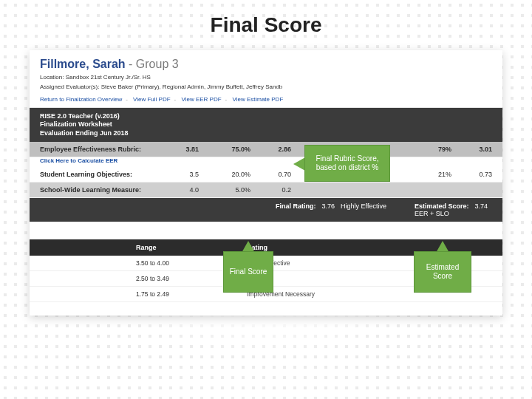  Describe the element at coordinates (296, 210) in the screenshot. I see `final-rating-label: Final Rating:` at that location.